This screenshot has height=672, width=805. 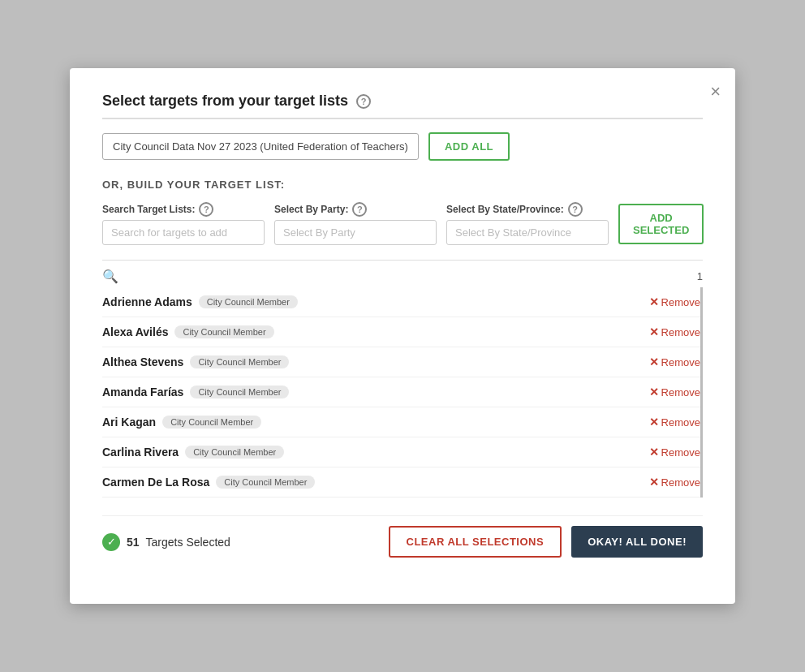 I want to click on modal-title-text: Select targets from your target lists, so click(x=226, y=101).